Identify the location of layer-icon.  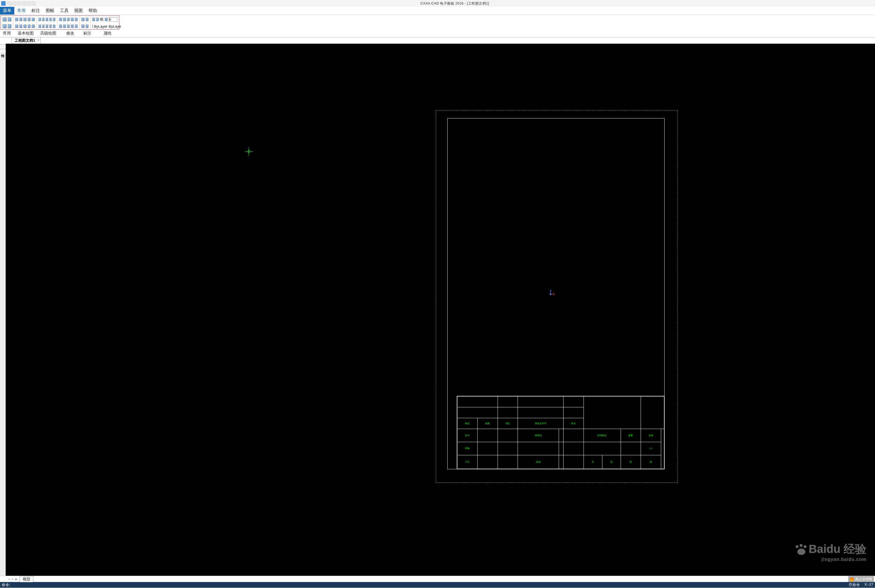
(94, 20).